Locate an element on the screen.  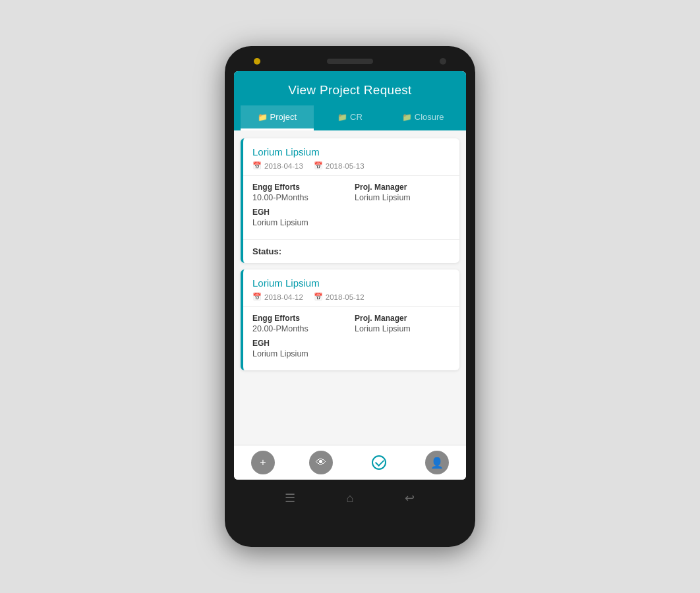
project-tab-icon: 📁 is located at coordinates (262, 117).